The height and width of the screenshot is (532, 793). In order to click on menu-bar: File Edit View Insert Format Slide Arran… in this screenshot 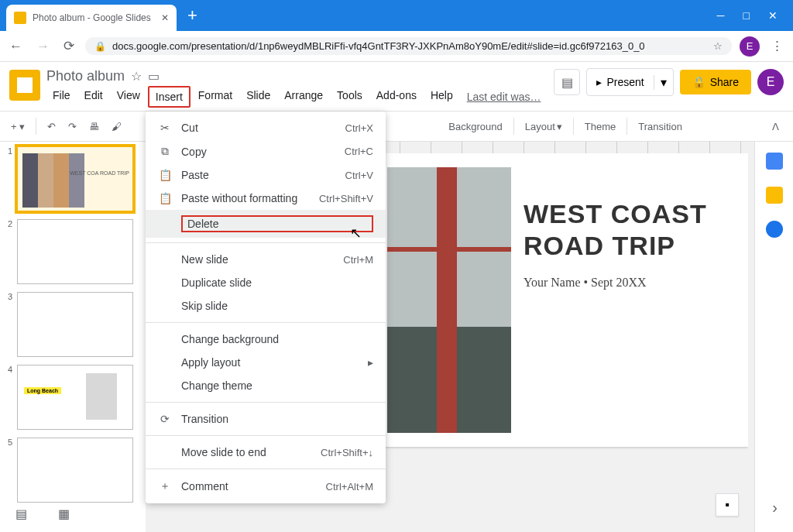, I will do `click(297, 97)`.